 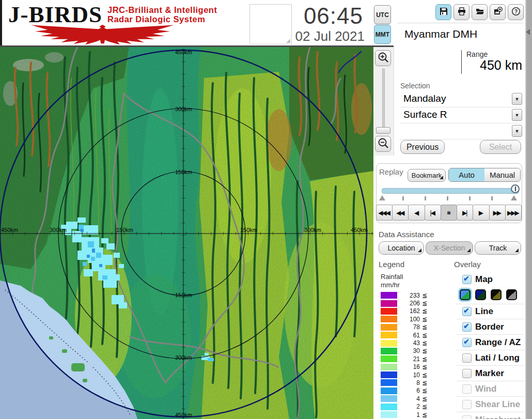 What do you see at coordinates (433, 213) in the screenshot?
I see `step-back-button: |◀` at bounding box center [433, 213].